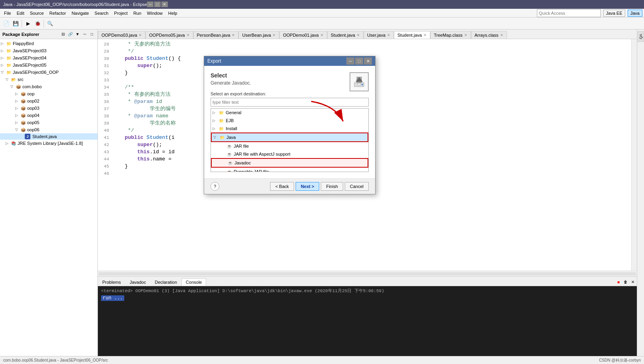 This screenshot has width=644, height=364. I want to click on tab-userbean: UserBean.java ✕, so click(259, 35).